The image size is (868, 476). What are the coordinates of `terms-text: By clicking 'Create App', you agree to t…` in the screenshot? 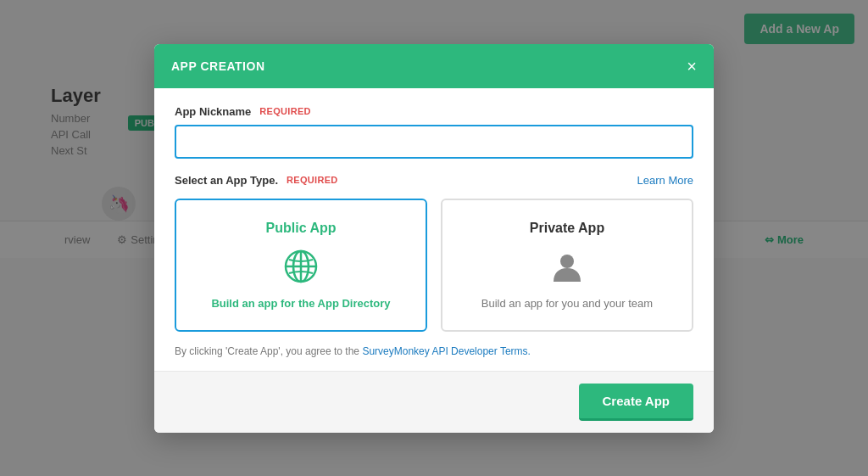 It's located at (434, 351).